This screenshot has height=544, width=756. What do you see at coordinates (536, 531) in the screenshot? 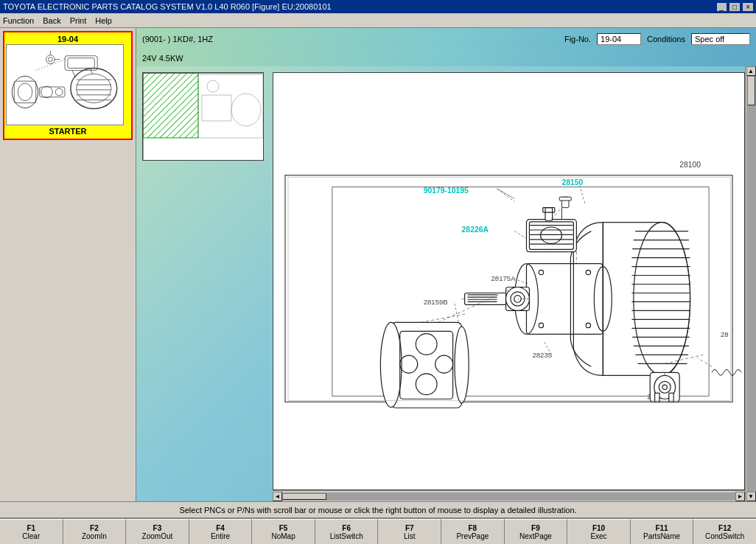
I see `fkey-f9: F9NextPage` at bounding box center [536, 531].